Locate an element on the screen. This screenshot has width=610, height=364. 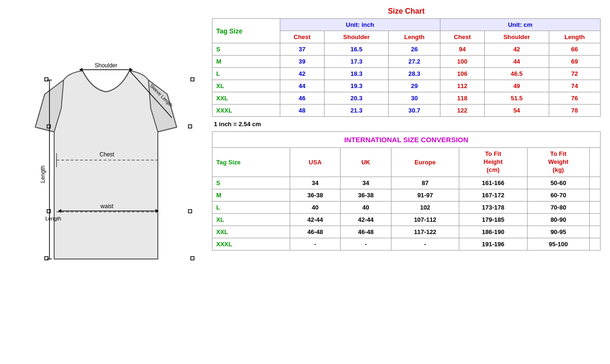
intl-europe-cell: 102 is located at coordinates (425, 207).